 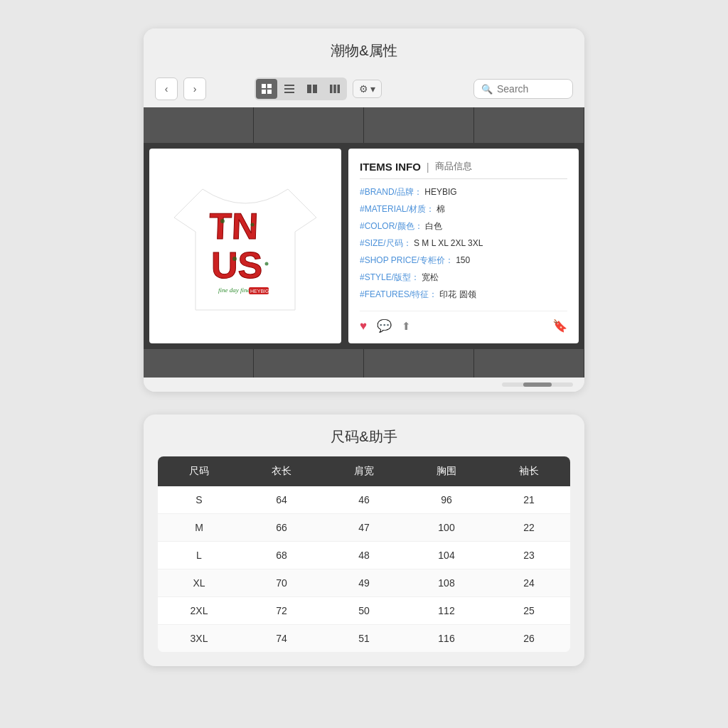 What do you see at coordinates (537, 385) in the screenshot?
I see `scrollbar-track` at bounding box center [537, 385].